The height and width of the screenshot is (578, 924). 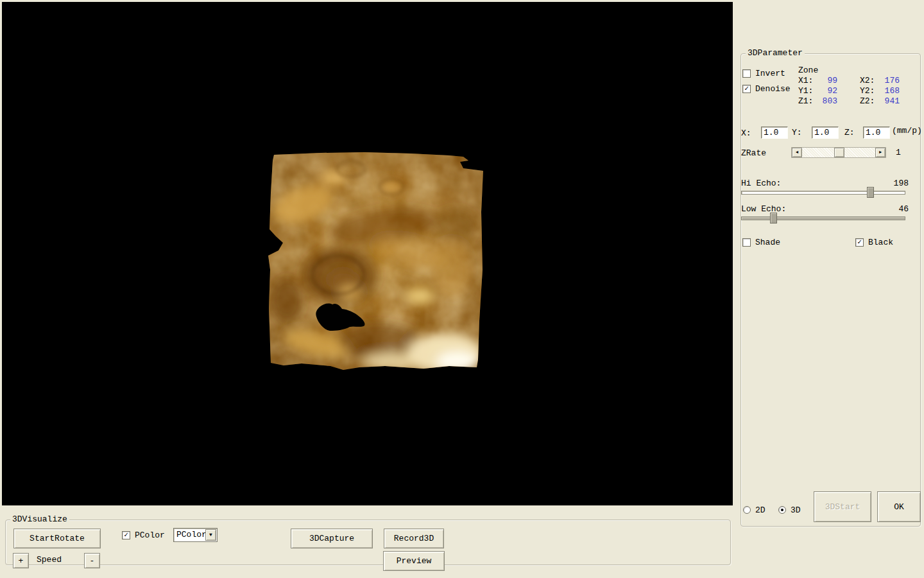 What do you see at coordinates (797, 132) in the screenshot?
I see `scale-y-label: Y:` at bounding box center [797, 132].